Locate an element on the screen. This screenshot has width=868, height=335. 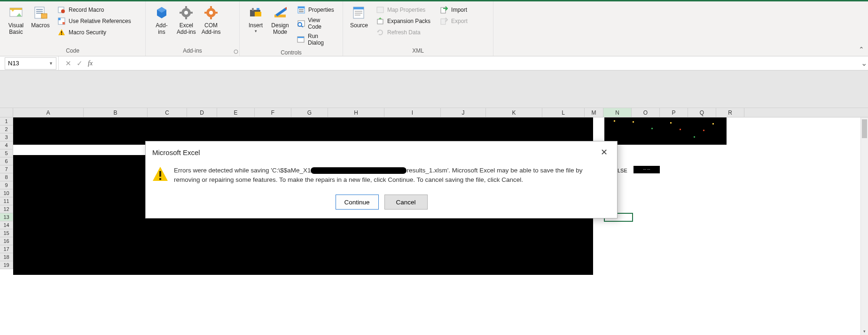
refresh-data-icon is located at coordinates (380, 32).